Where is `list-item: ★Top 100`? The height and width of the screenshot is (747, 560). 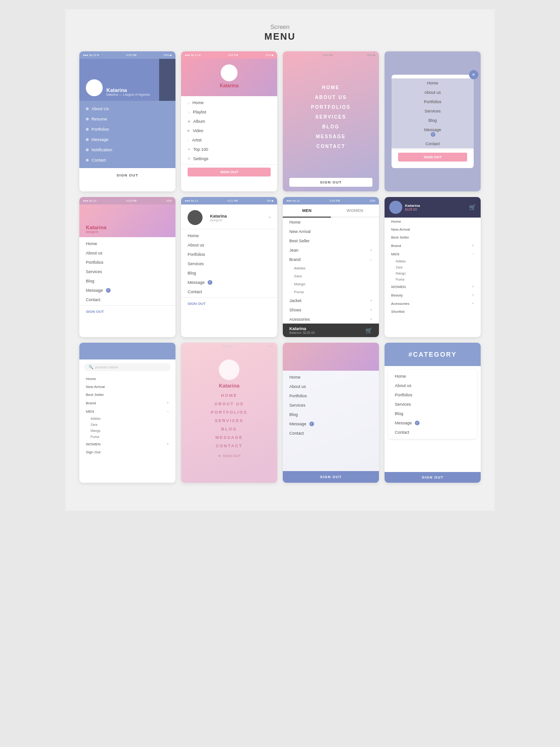 list-item: ★Top 100 is located at coordinates (229, 149).